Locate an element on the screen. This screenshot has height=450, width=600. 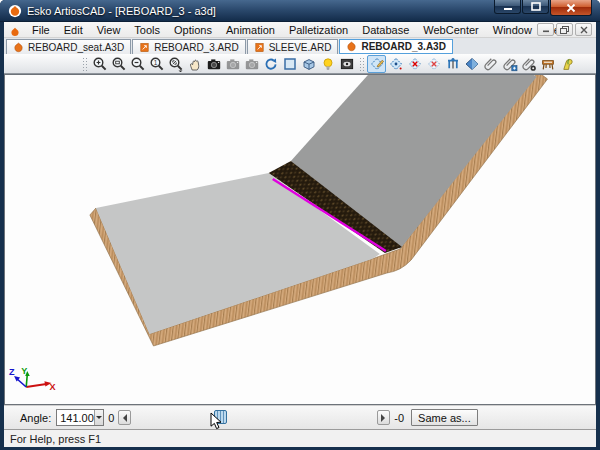
stand-icon is located at coordinates (548, 64).